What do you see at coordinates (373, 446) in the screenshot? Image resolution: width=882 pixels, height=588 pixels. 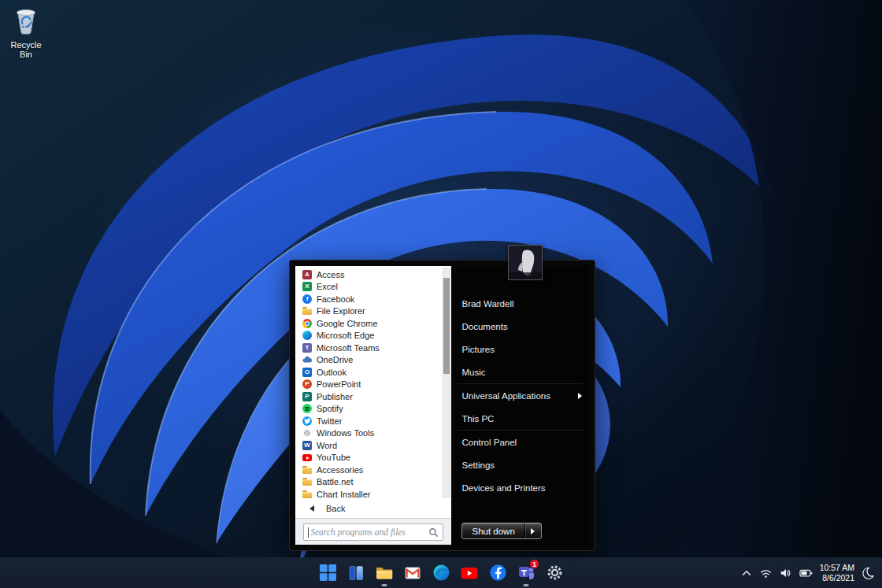 I see `program-item-word: WWord` at bounding box center [373, 446].